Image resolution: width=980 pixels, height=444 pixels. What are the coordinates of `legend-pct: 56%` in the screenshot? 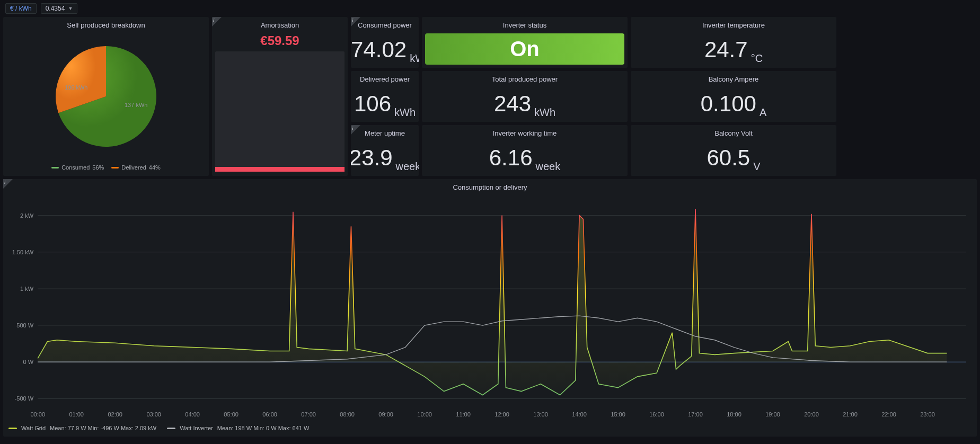 It's located at (98, 167).